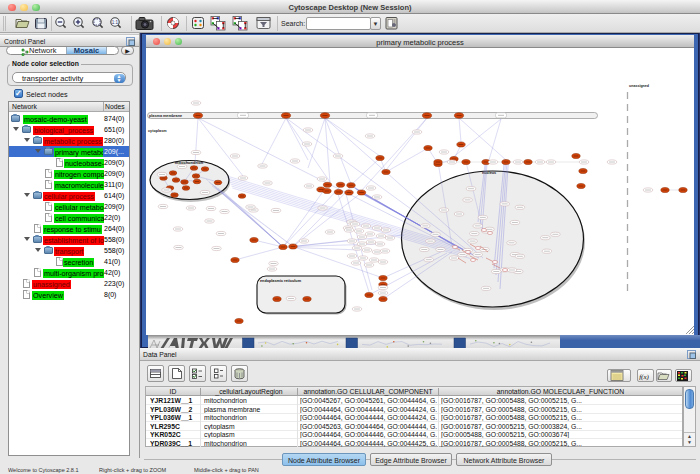  Describe the element at coordinates (281, 281) in the screenshot. I see `svg-text: endoplasmic reticulum` at that location.